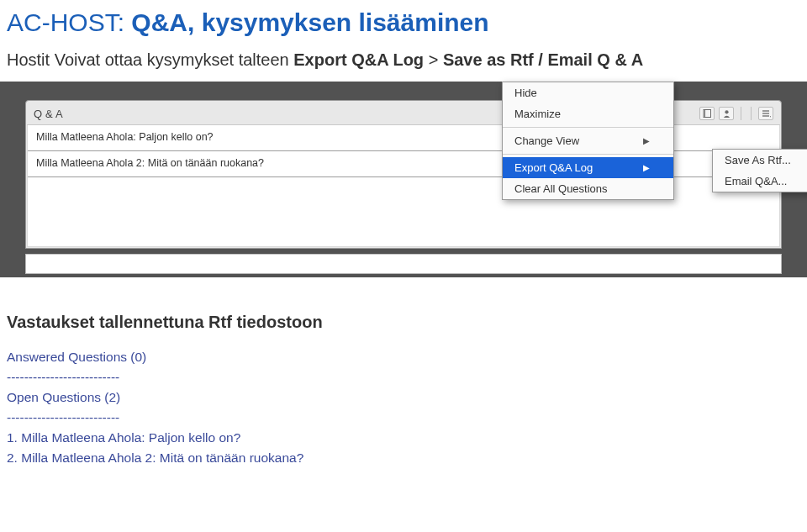 Image resolution: width=807 pixels, height=532 pixels. What do you see at coordinates (588, 188) in the screenshot?
I see `menu-item-clear-all: Clear All Questions` at bounding box center [588, 188].